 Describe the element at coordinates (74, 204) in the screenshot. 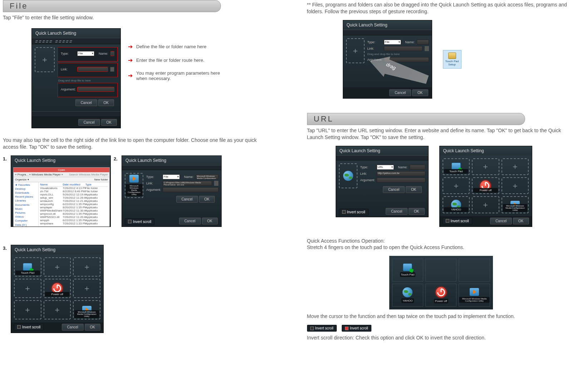

I see `dialog-file-list: NameDate modifiedType Visualizations7/26…` at that location.